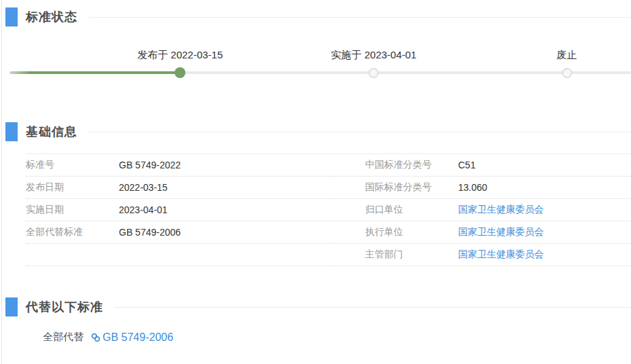  Describe the element at coordinates (412, 187) in the screenshot. I see `row-label: 国际标准分类号` at that location.